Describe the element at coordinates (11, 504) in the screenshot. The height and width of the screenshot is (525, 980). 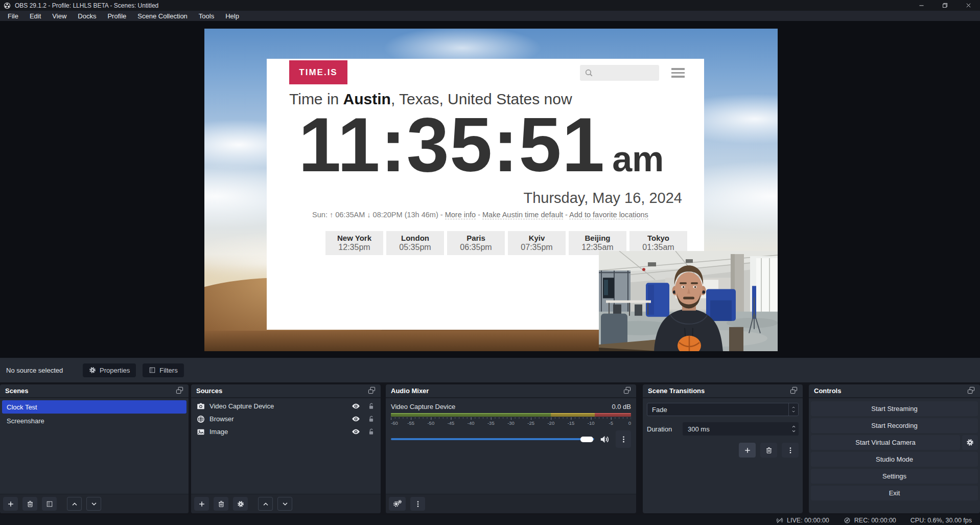
I see `plus-icon` at that location.